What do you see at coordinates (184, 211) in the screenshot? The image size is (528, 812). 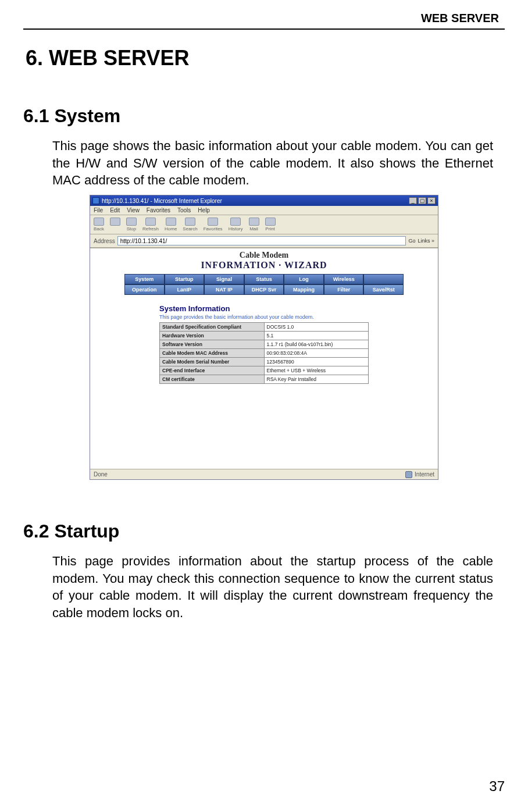 I see `menu-tools: Tools` at bounding box center [184, 211].